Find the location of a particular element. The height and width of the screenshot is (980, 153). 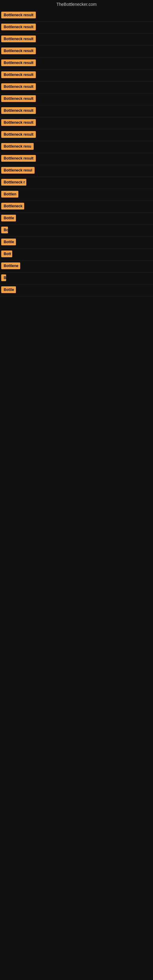

site-title-text: TheBottlenecker.com is located at coordinates (76, 5).